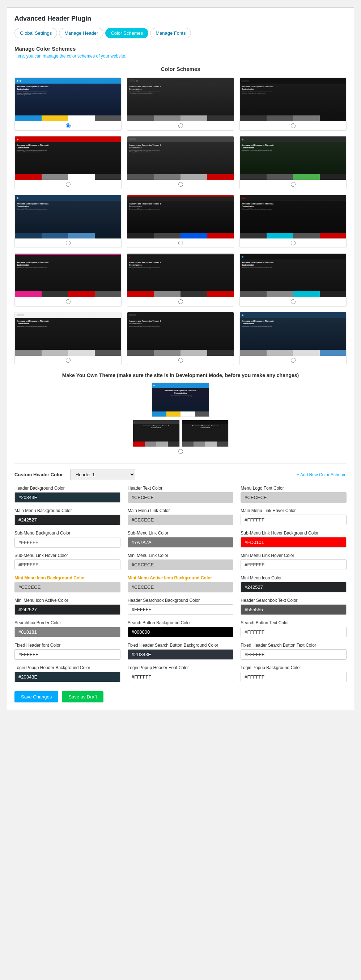  What do you see at coordinates (294, 654) in the screenshot?
I see `field-input-fixed-header-search-btn-text` at bounding box center [294, 654].